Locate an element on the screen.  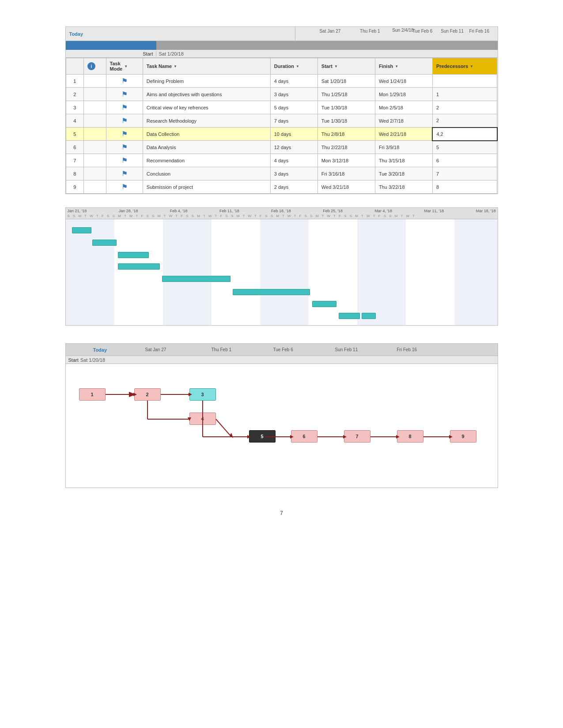
cell-finish-6: Fri 3/9/18 is located at coordinates (404, 147).